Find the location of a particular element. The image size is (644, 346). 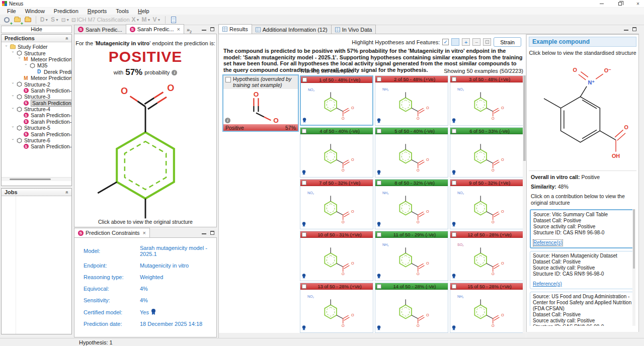

menu-window: Window is located at coordinates (35, 11).